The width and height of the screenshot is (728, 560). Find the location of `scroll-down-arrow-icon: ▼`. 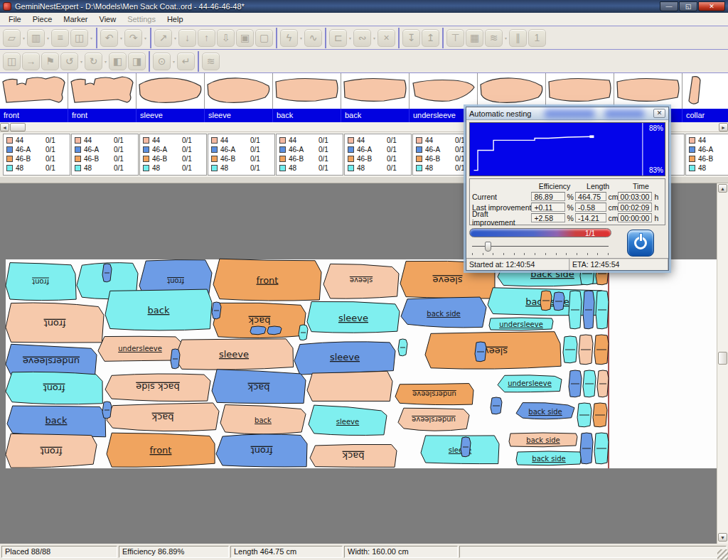

scroll-down-arrow-icon: ▼ is located at coordinates (722, 537).